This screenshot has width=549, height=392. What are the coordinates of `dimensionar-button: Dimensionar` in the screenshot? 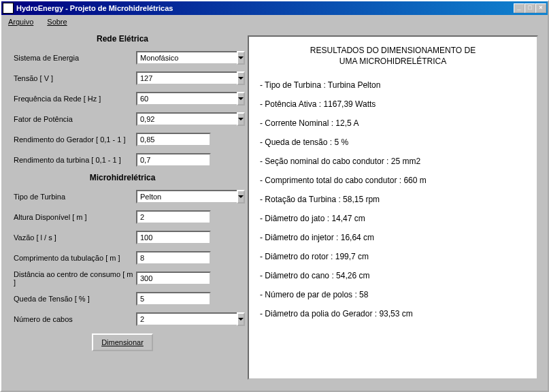 It's located at (122, 342).